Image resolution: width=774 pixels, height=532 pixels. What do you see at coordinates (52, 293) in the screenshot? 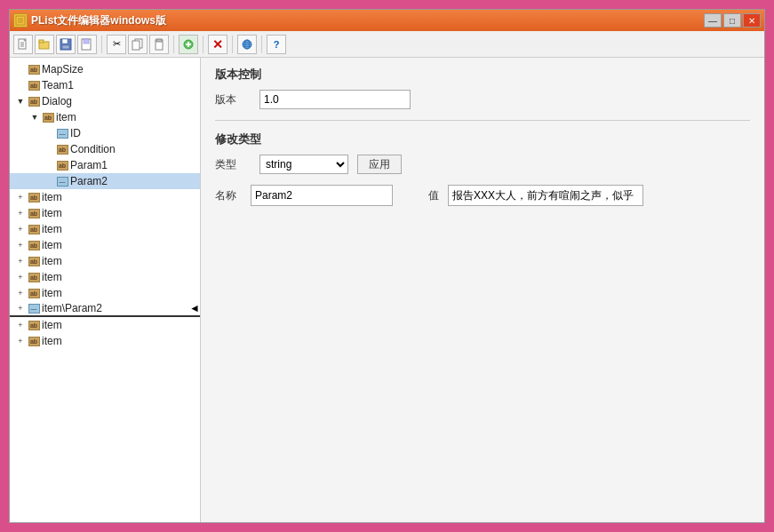
I see `label-item7: item` at bounding box center [52, 293].